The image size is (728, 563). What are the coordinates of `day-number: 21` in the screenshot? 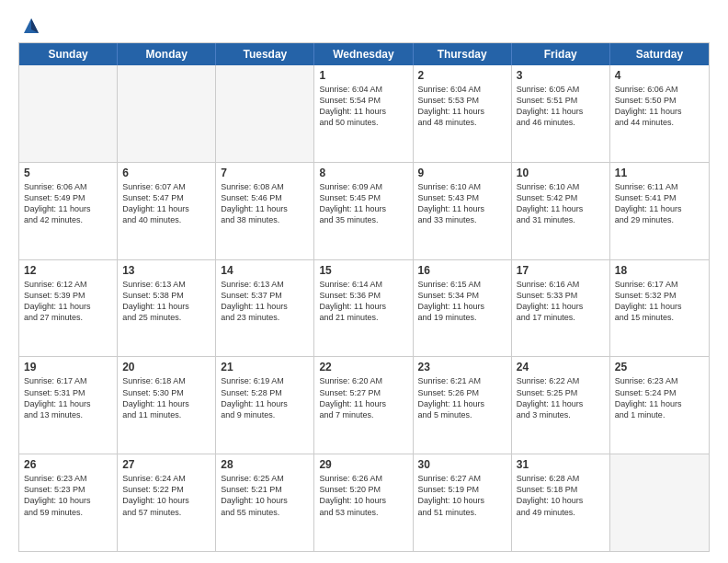 It's located at (265, 367).